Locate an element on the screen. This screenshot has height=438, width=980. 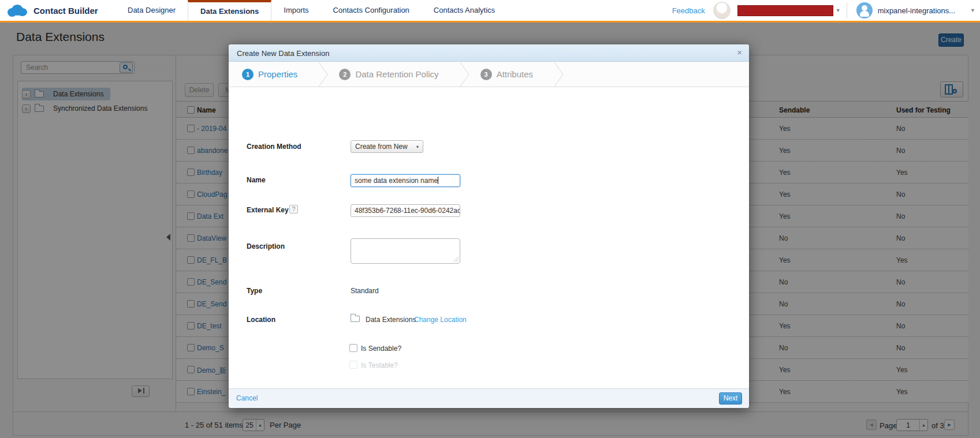
einstein-avatar is located at coordinates (722, 10).